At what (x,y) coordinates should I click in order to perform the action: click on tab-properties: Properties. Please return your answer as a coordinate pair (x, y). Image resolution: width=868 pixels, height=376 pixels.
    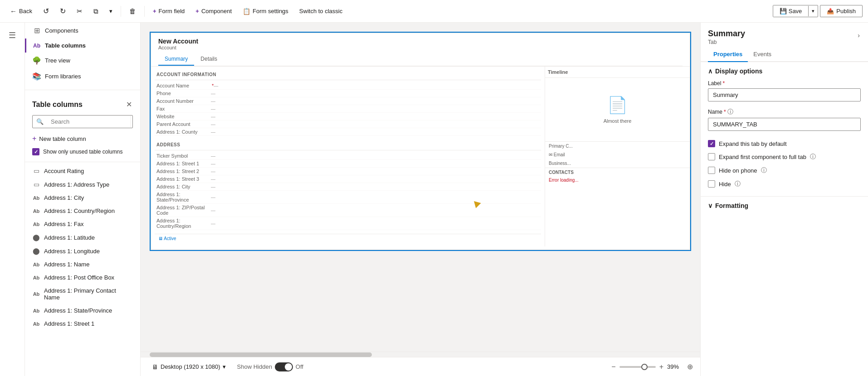
    Looking at the image, I should click on (728, 54).